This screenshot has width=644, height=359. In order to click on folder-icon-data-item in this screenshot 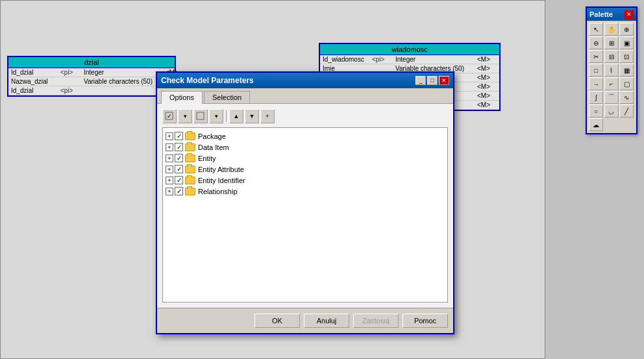, I will do `click(190, 147)`.